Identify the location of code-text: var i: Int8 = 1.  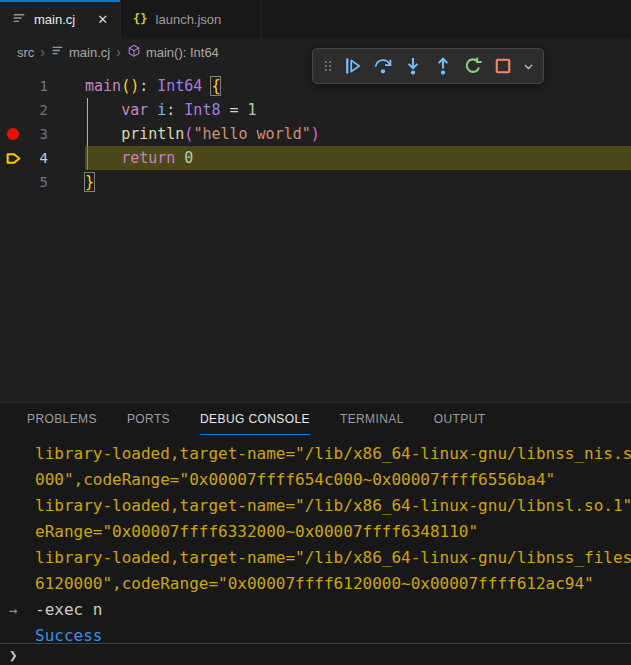
(171, 110).